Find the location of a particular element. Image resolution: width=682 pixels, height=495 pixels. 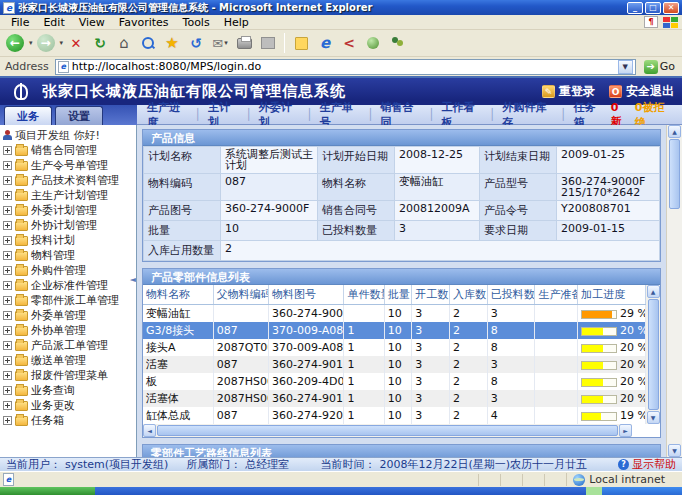

mail-icon: ✉▾ is located at coordinates (220, 43).